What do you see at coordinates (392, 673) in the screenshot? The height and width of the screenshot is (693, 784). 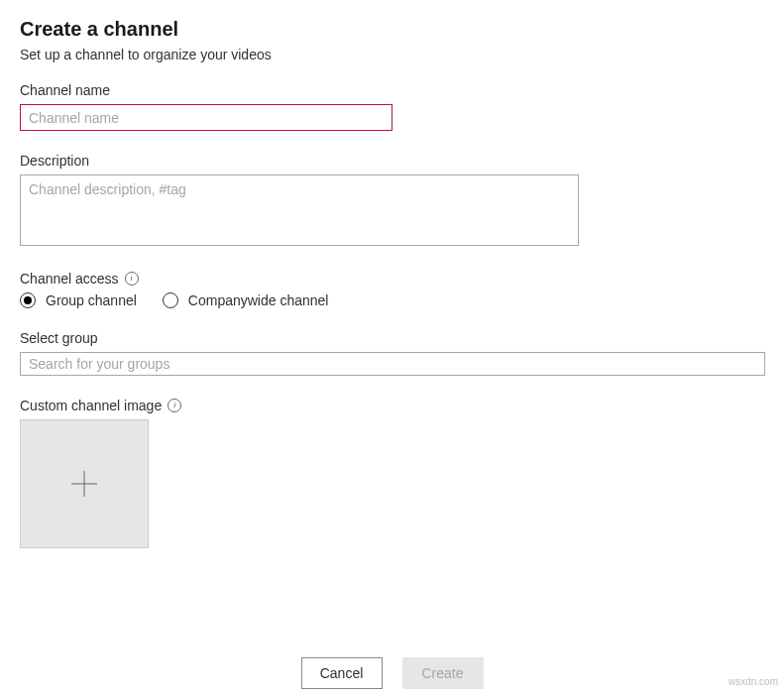 I see `action-buttons: Cancel Create` at bounding box center [392, 673].